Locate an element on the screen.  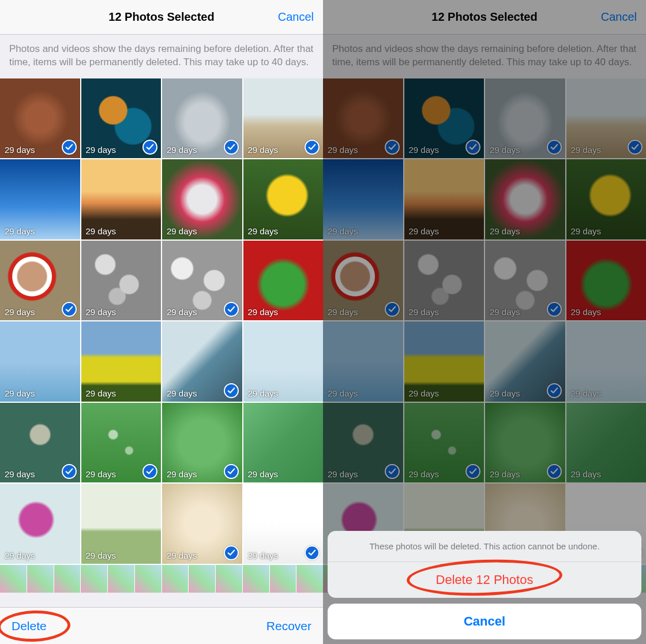
action-sheet-message: These photos will be deleted. This actio… is located at coordinates (484, 546).